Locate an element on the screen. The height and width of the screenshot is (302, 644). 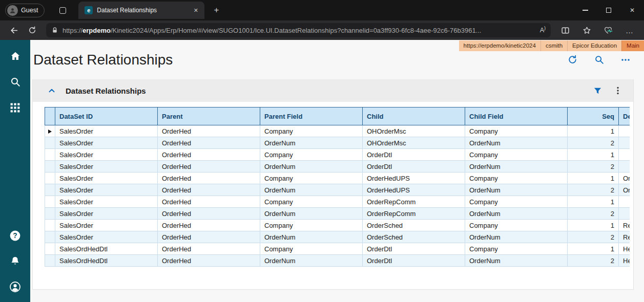
grid-filter-button is located at coordinates (597, 91).